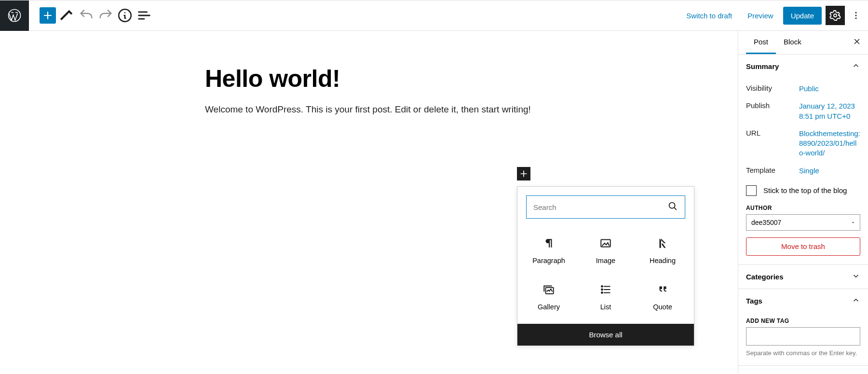 The image size is (868, 374). I want to click on sticky-checkbox, so click(751, 191).